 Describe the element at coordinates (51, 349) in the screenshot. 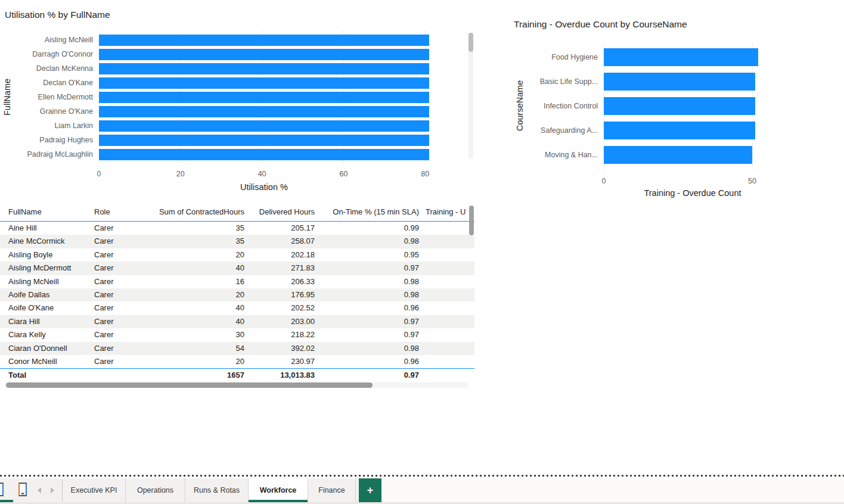

I see `cell: Ciaran O'Donnell` at that location.